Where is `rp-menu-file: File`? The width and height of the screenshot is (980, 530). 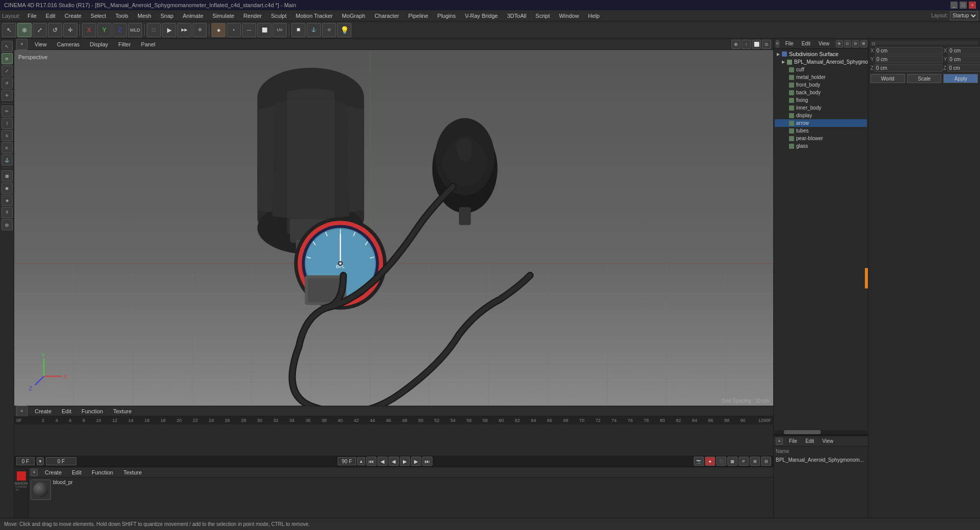
rp-menu-file: File is located at coordinates (790, 44).